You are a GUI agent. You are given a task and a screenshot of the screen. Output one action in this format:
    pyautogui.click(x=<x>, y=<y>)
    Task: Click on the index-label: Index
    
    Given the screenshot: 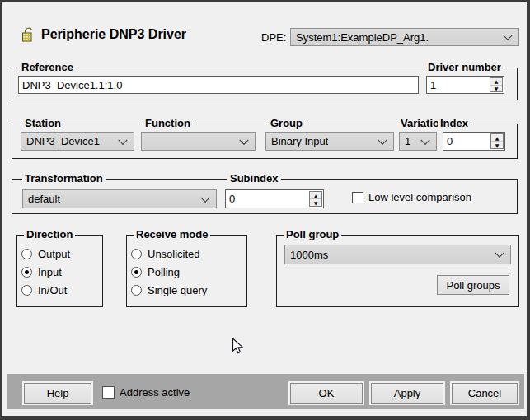 What is the action you would take?
    pyautogui.click(x=454, y=124)
    